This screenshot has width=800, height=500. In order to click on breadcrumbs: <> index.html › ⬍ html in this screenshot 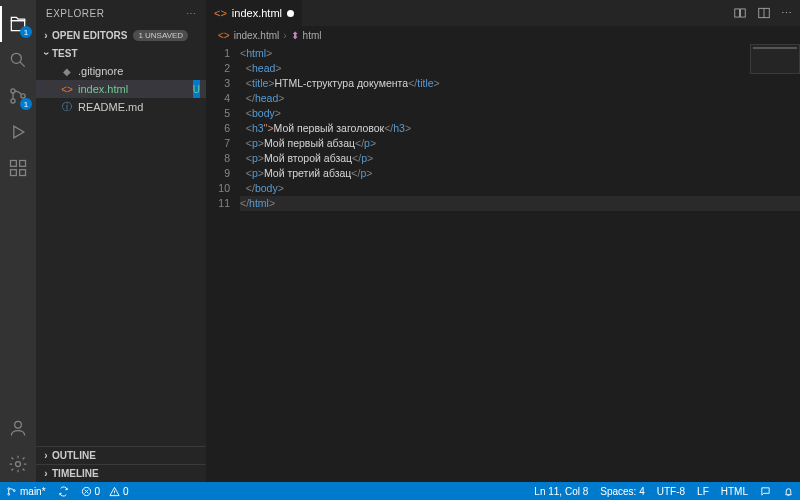, I will do `click(503, 35)`.